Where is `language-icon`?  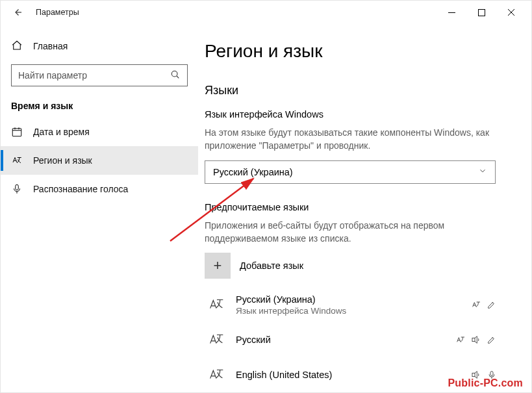
language-icon is located at coordinates (17, 160).